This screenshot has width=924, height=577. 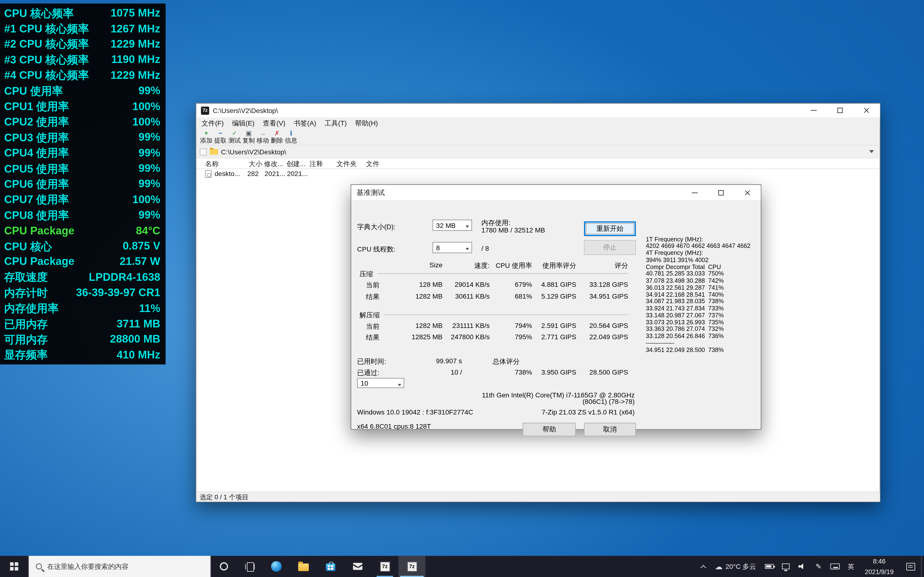 What do you see at coordinates (835, 566) in the screenshot?
I see `touch-keyboard-button` at bounding box center [835, 566].